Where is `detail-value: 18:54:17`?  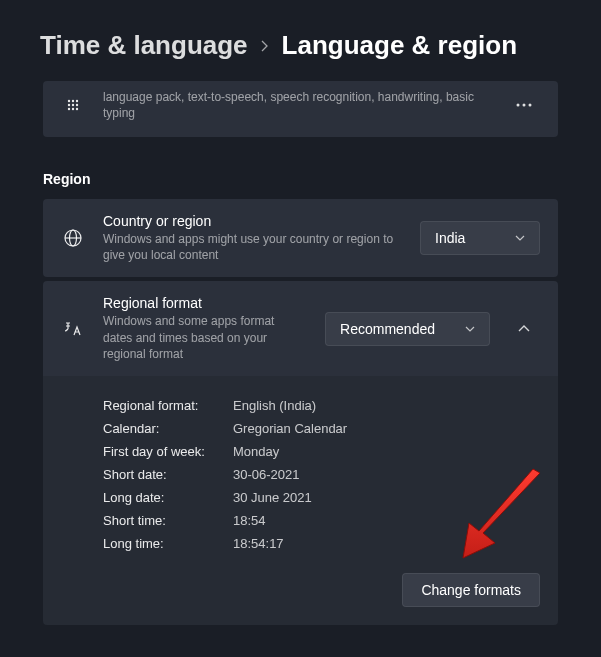 detail-value: 18:54:17 is located at coordinates (258, 544).